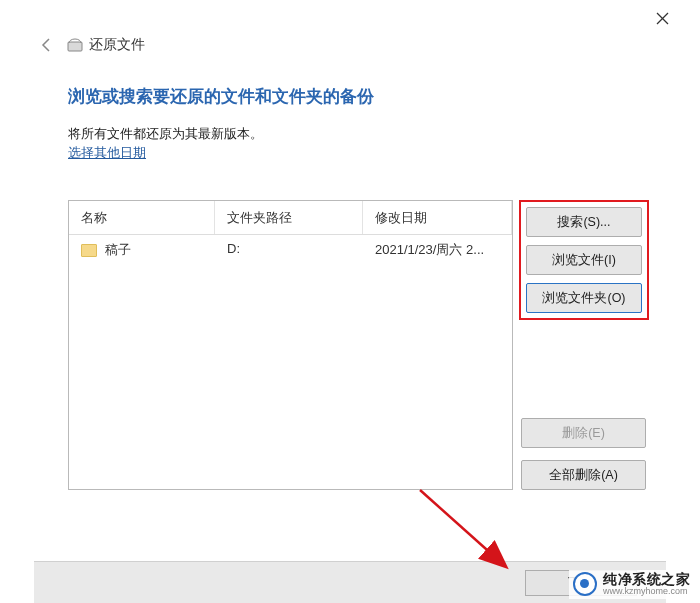 The width and height of the screenshot is (700, 603). What do you see at coordinates (142, 218) in the screenshot?
I see `header-name: 名称` at bounding box center [142, 218].